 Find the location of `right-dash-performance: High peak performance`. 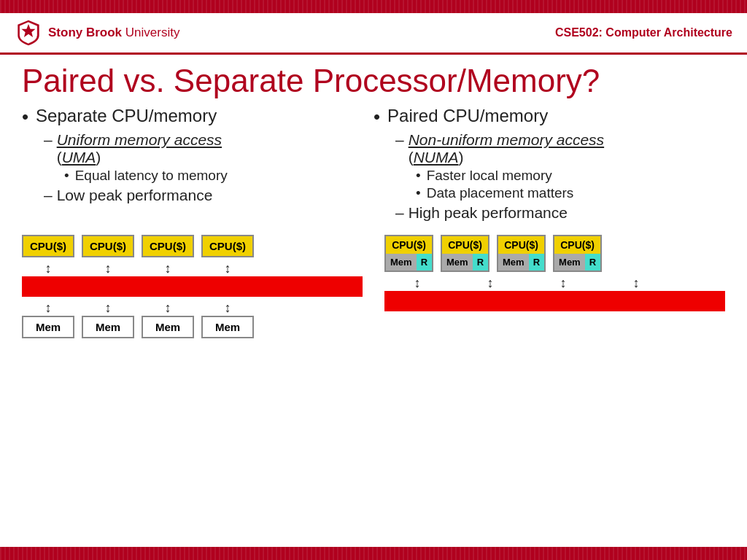

right-dash-performance: High peak performance is located at coordinates (557, 213).